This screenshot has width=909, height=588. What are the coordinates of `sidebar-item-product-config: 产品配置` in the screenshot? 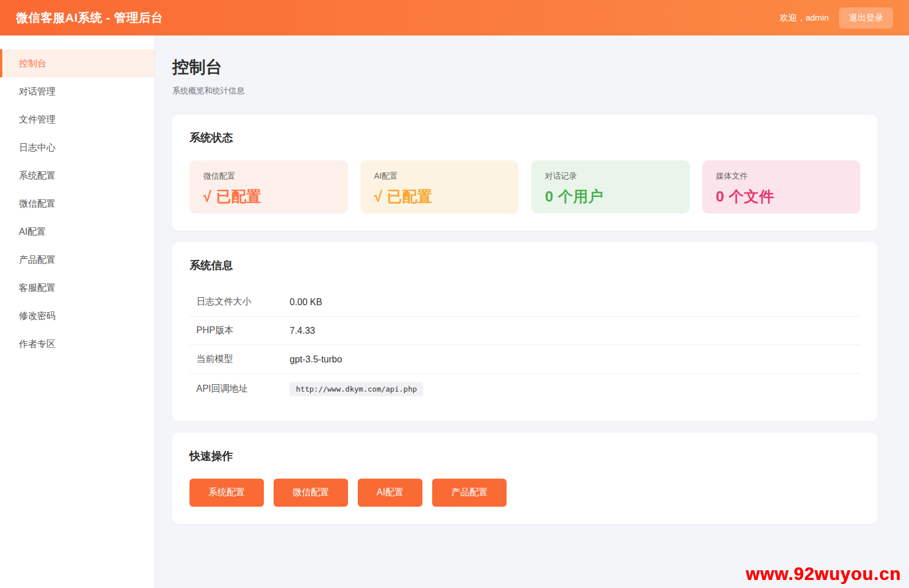 It's located at (77, 260).